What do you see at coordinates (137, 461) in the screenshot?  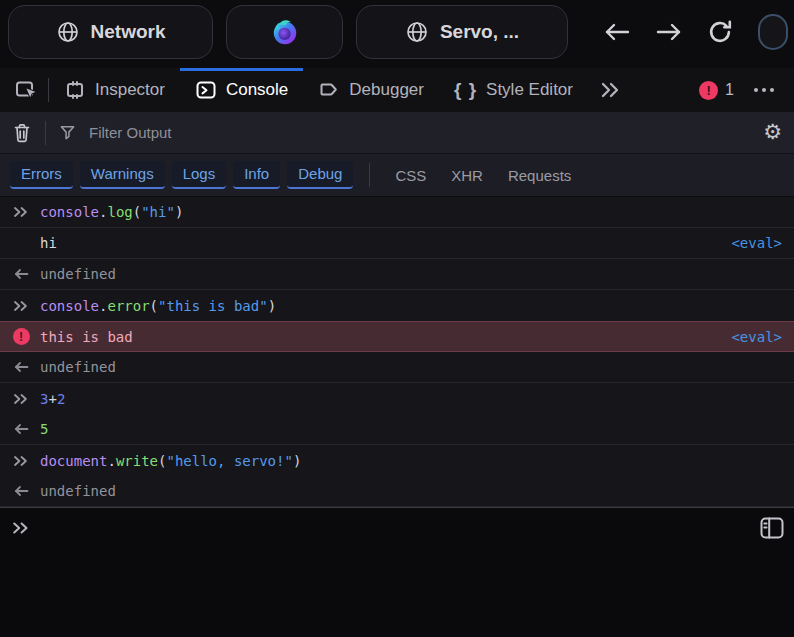 I see `code-token: write` at bounding box center [137, 461].